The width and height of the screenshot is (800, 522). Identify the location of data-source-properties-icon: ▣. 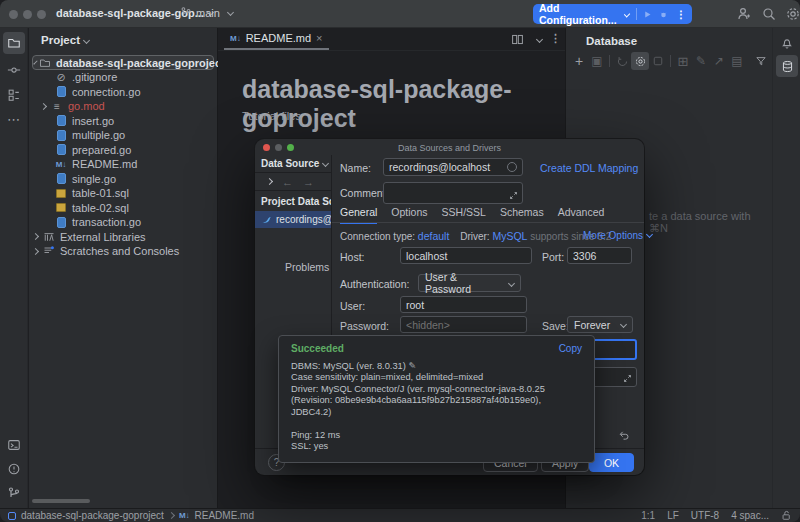
(597, 61).